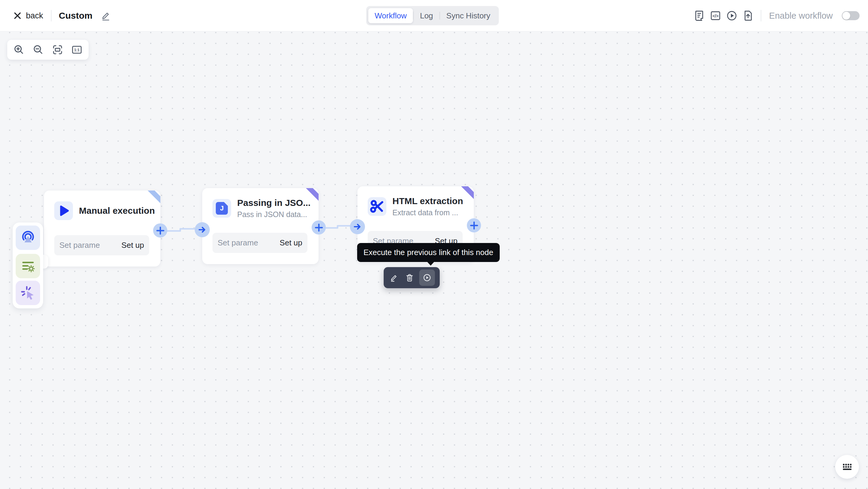 The image size is (868, 489). I want to click on edit-node-button, so click(394, 278).